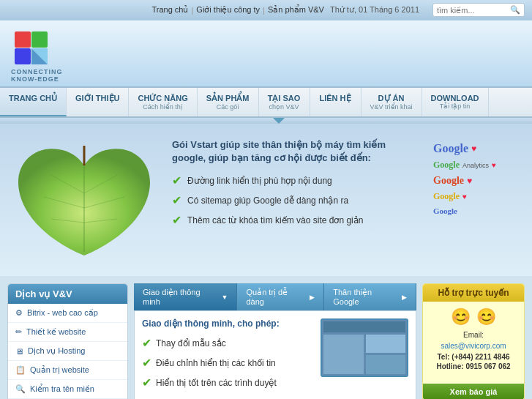  What do you see at coordinates (146, 343) in the screenshot?
I see `feature-check-1: ✔` at bounding box center [146, 343].